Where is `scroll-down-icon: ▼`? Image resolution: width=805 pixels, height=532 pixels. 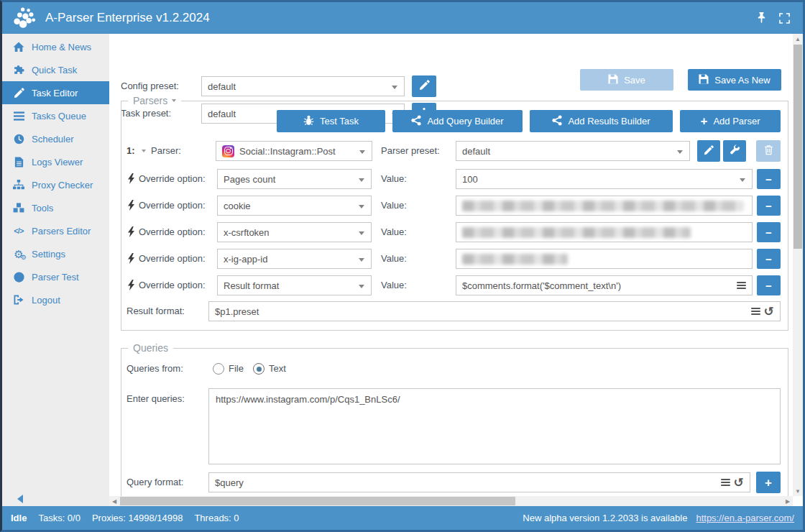 scroll-down-icon: ▼ is located at coordinates (798, 491).